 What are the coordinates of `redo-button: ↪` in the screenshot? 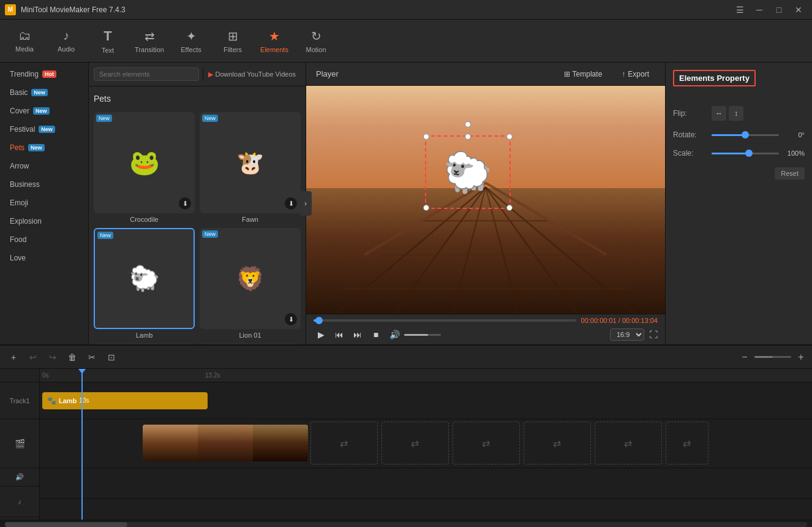 It's located at (53, 357).